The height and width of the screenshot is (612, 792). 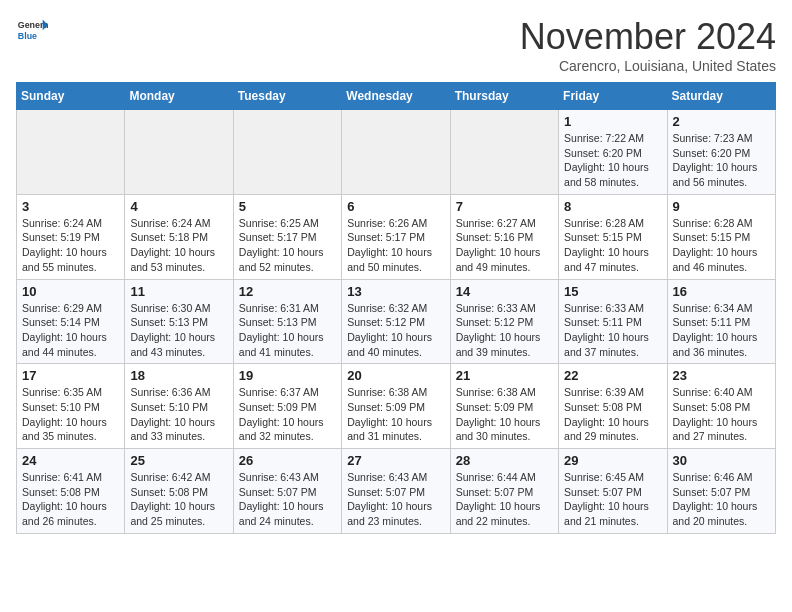 What do you see at coordinates (722, 500) in the screenshot?
I see `day-info: Sunrise: 6:46 AM Sunset: 5:07 PM Dayligh…` at bounding box center [722, 500].